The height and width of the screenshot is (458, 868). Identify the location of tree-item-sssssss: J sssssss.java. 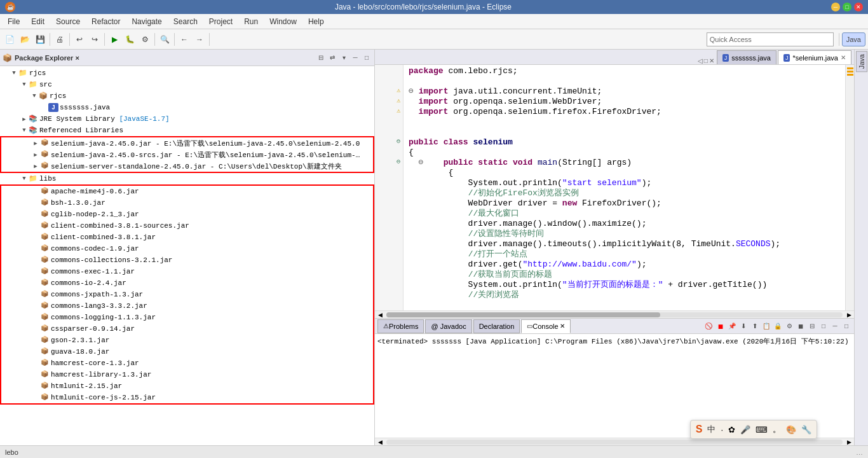
(187, 108).